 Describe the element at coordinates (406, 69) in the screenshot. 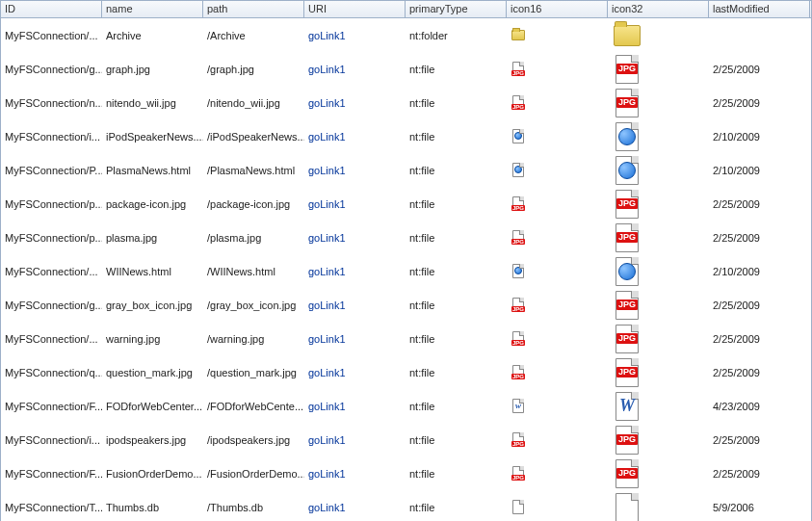

I see `table-row: MyFSConnection/g...graph.jpg/graph.jpggo…` at that location.